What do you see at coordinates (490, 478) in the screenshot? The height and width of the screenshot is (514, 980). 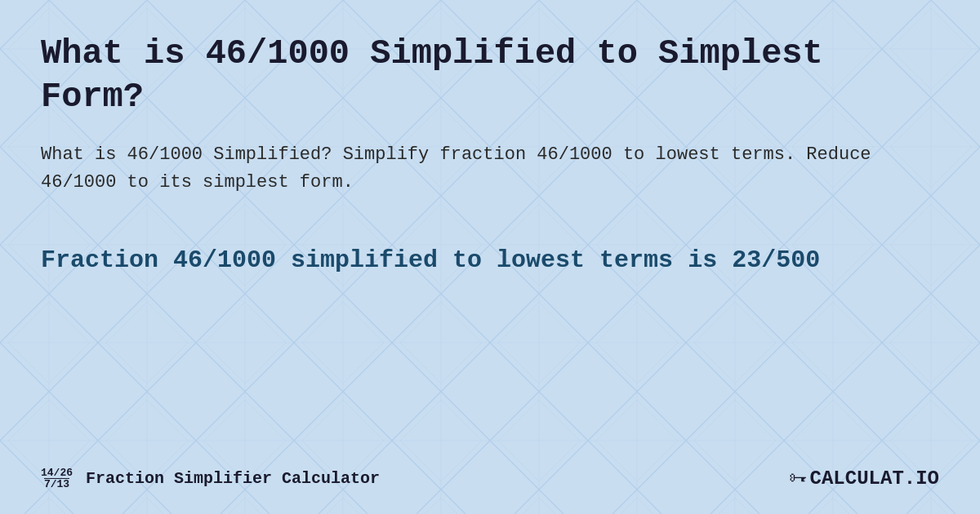 I see `footer: 14/26 7/13 Fraction Simplifier Calculato…` at bounding box center [490, 478].